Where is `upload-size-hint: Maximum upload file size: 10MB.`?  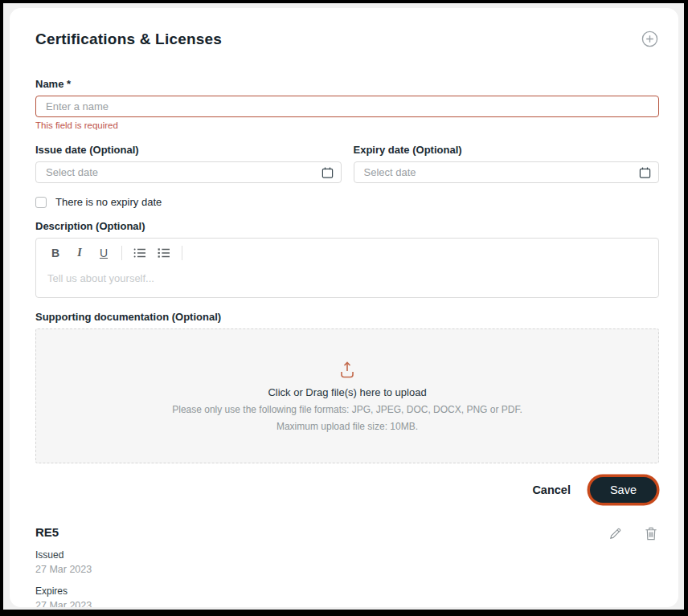
upload-size-hint: Maximum upload file size: 10MB. is located at coordinates (347, 426).